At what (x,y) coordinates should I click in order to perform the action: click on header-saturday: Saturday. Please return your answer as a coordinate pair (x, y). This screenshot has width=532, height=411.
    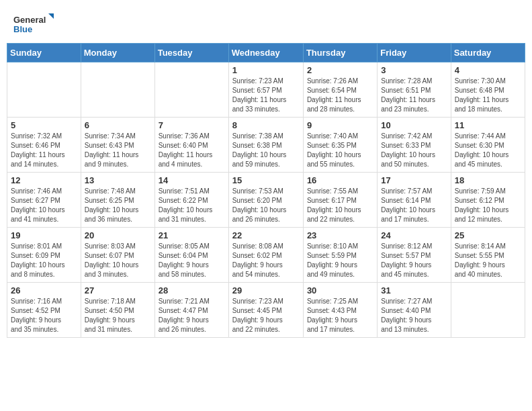
    Looking at the image, I should click on (488, 53).